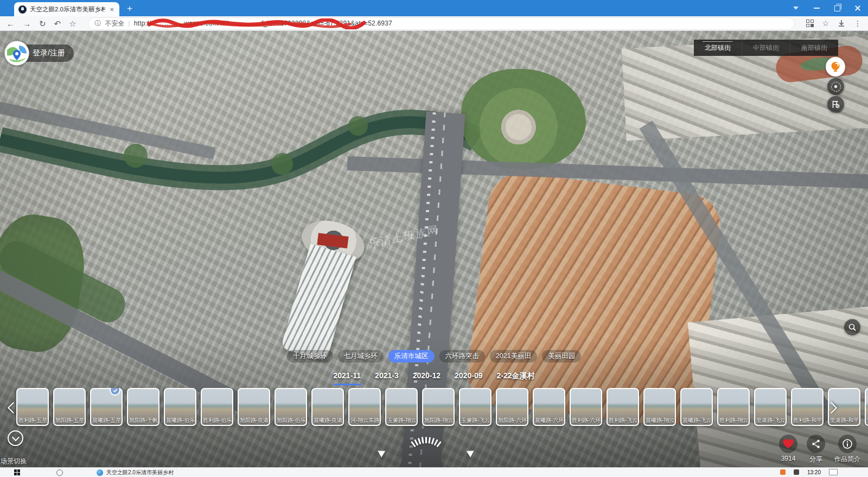 This screenshot has width=868, height=477. What do you see at coordinates (310, 356) in the screenshot?
I see `scene-tab-october-ring: 十月城乡环` at bounding box center [310, 356].